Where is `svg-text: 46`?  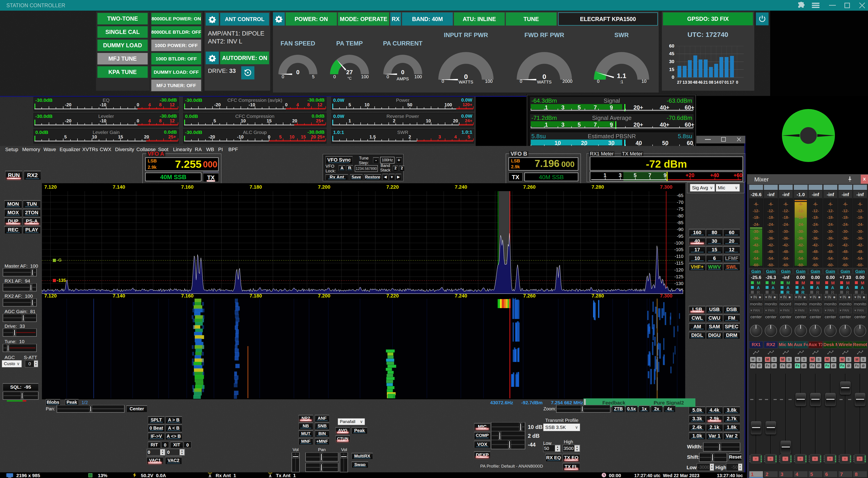 svg-text: 46 is located at coordinates (700, 82).